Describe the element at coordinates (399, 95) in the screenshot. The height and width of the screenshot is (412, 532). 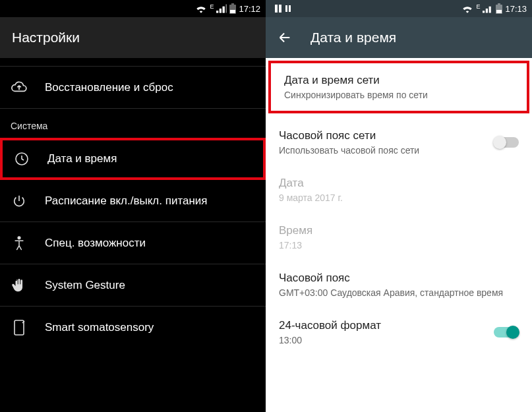
I see `setting-subtitle: Синхронизировать время по сети` at that location.